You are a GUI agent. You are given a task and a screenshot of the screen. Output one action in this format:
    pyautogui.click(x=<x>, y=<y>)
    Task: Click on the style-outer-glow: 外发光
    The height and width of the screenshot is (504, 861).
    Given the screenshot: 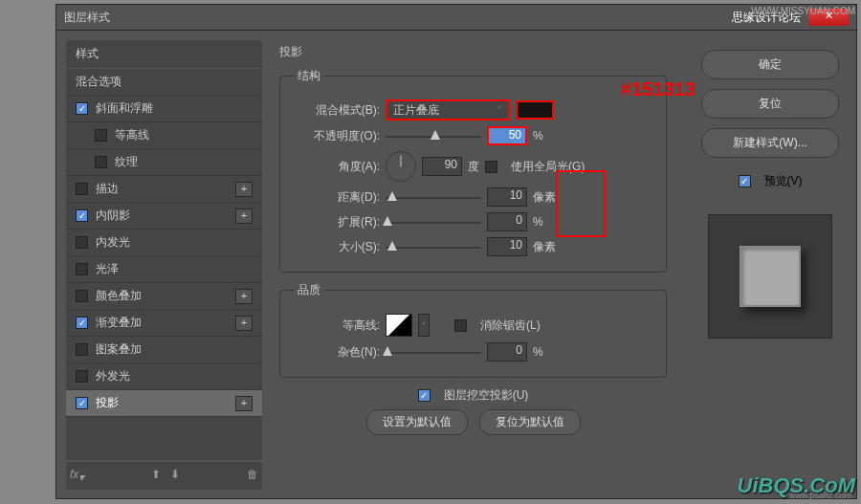 What is the action you would take?
    pyautogui.click(x=165, y=377)
    